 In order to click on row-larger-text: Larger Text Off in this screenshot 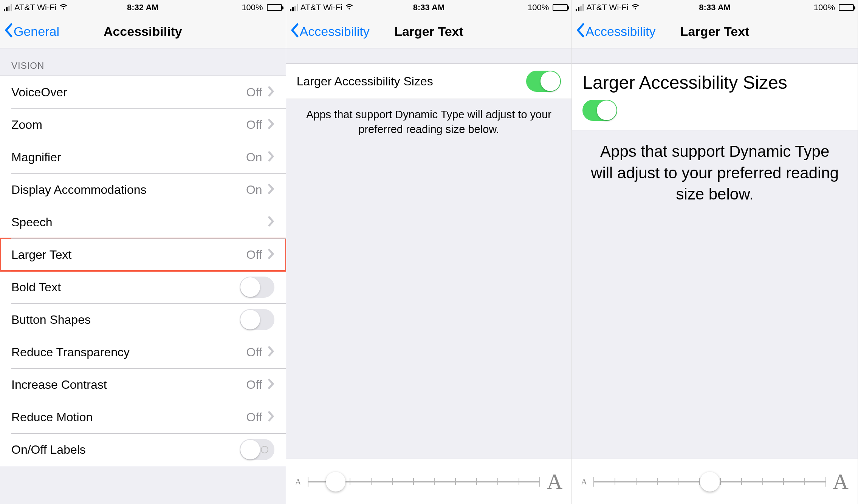, I will do `click(143, 255)`.